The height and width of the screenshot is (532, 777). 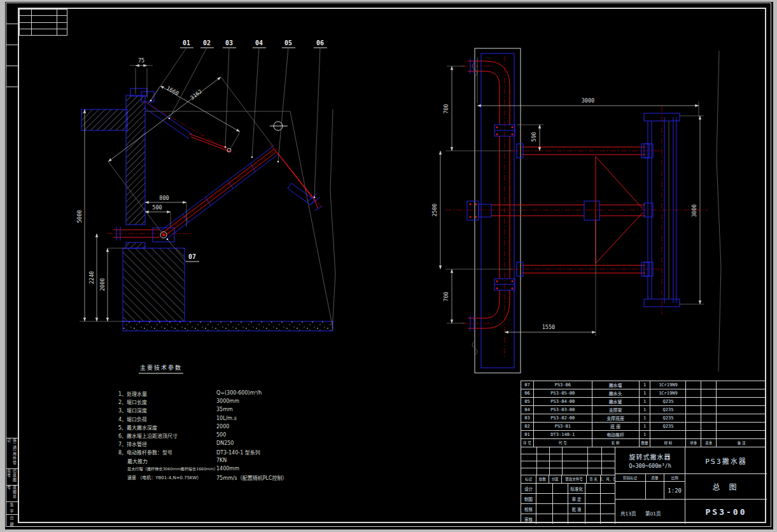 What do you see at coordinates (568, 486) in the screenshot?
I see `titleblock-revision-area: 标记 处数 分区 更改文件号 签 名 年、月、日 设计 标准化 制图 审 定` at bounding box center [568, 486].